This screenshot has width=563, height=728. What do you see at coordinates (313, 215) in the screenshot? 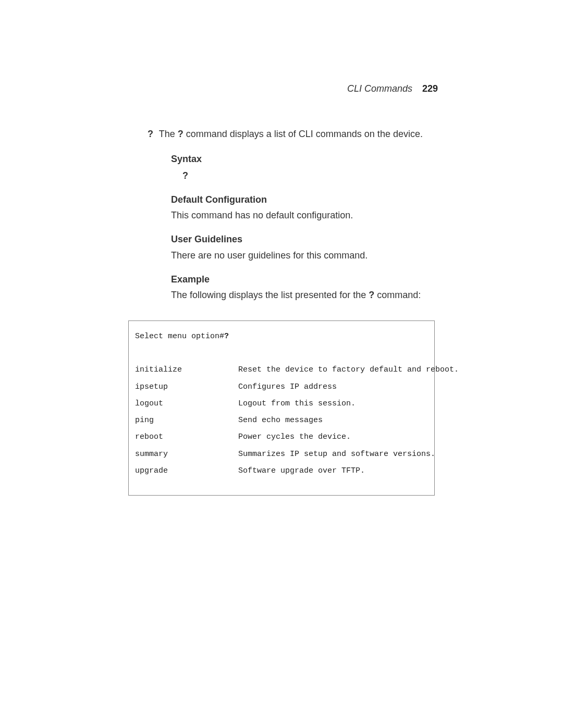
I see `content-block: ? The ? command displays a list of CLI c…` at bounding box center [313, 215].